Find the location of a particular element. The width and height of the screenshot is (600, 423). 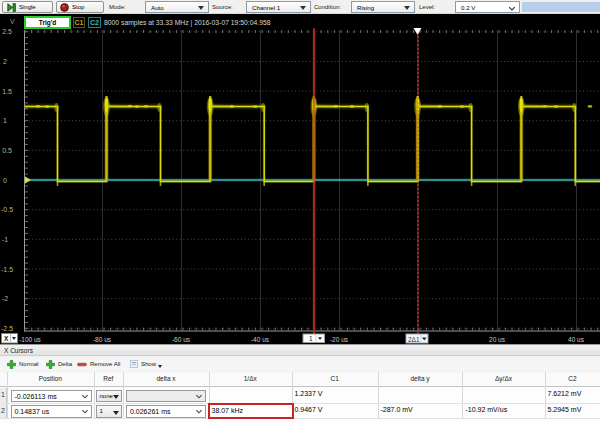

svg-text: 2 is located at coordinates (5, 62).